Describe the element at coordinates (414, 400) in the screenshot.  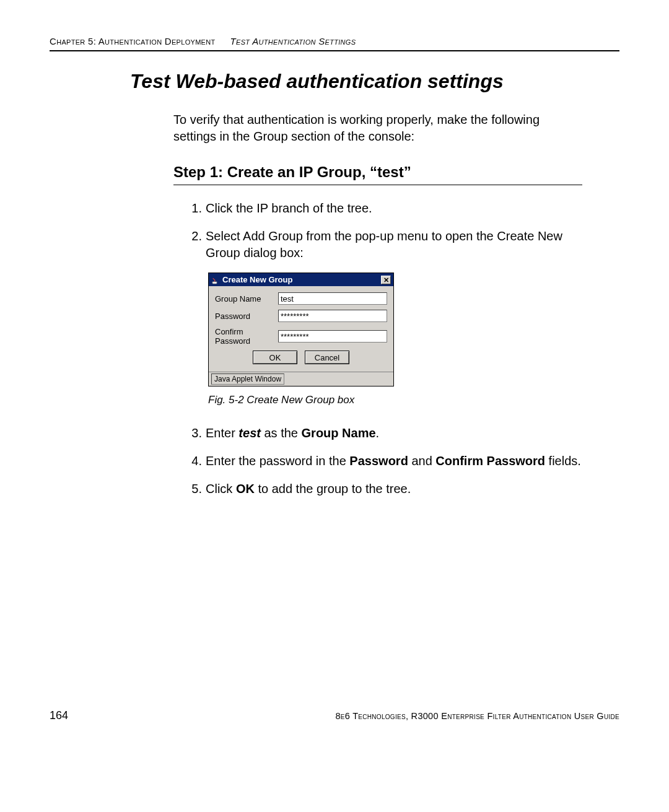
I see `figure-caption: Fig. 5-2 Create New Group box` at that location.